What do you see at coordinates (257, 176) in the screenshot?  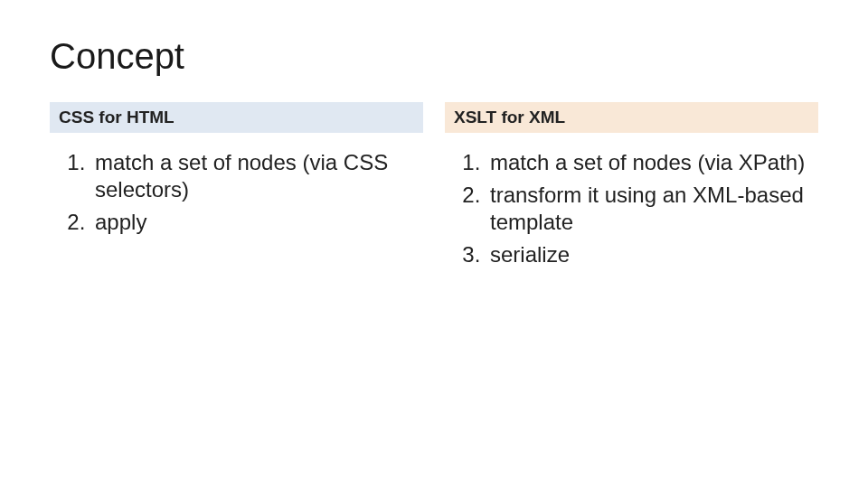 I see `list-item: match a set of nodes (via CSS selectors)` at bounding box center [257, 176].